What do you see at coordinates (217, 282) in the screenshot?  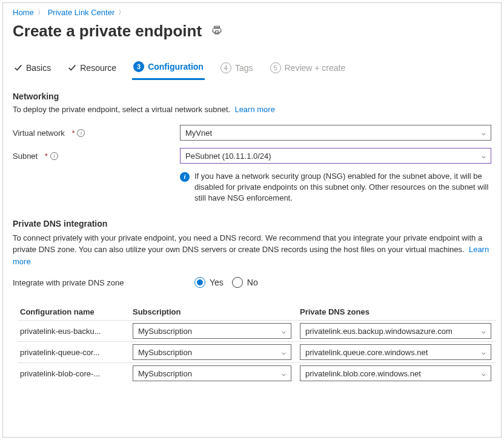 I see `radio-label: Yes` at bounding box center [217, 282].